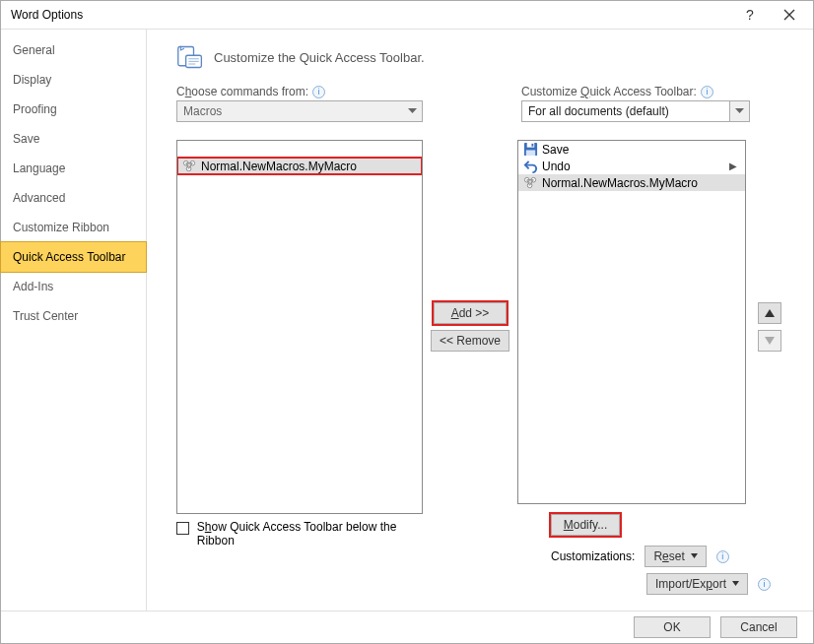  Describe the element at coordinates (73, 109) in the screenshot. I see `sidebar-item-proofing: Proofing` at that location.